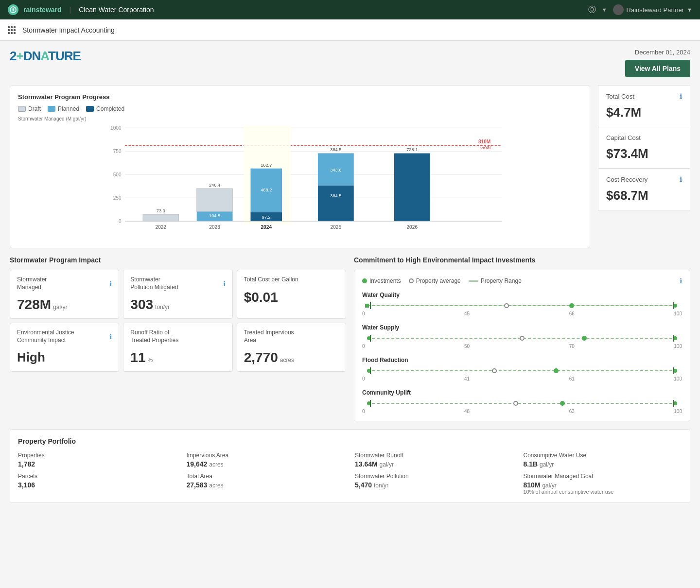 This screenshot has height=588, width=700. What do you see at coordinates (116, 128) in the screenshot?
I see `svg-text: 1000` at bounding box center [116, 128].